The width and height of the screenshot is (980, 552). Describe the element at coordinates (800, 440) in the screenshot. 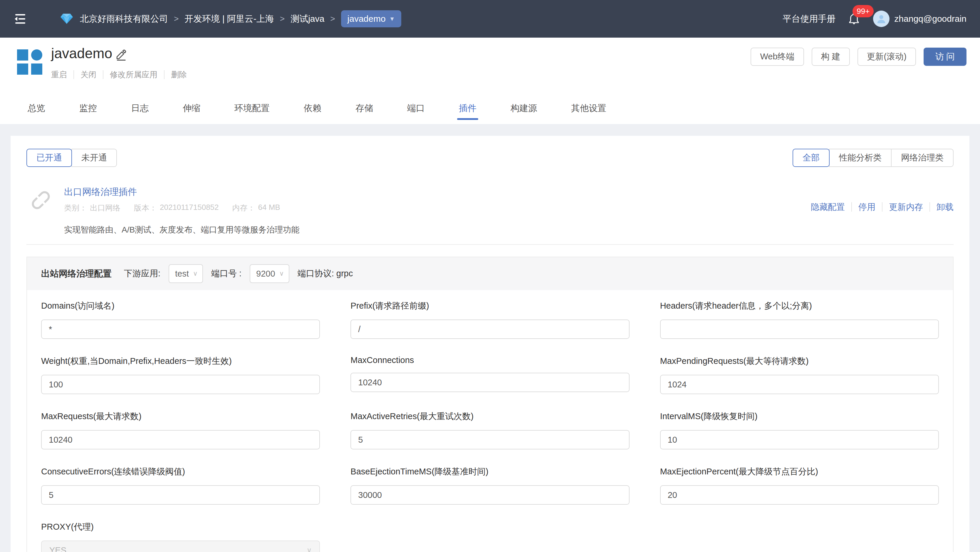

I see `interval-ms-input` at that location.